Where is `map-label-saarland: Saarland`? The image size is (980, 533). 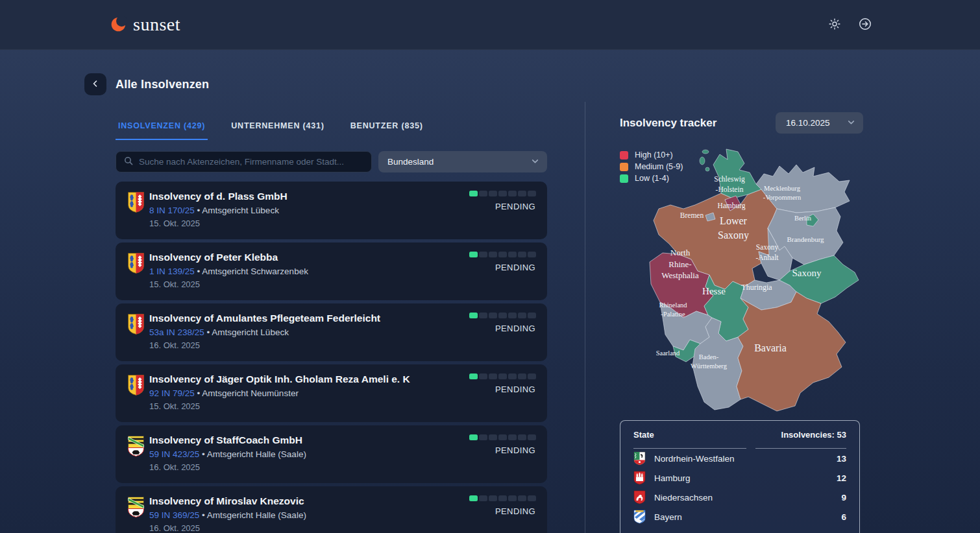
map-label-saarland: Saarland is located at coordinates (668, 353).